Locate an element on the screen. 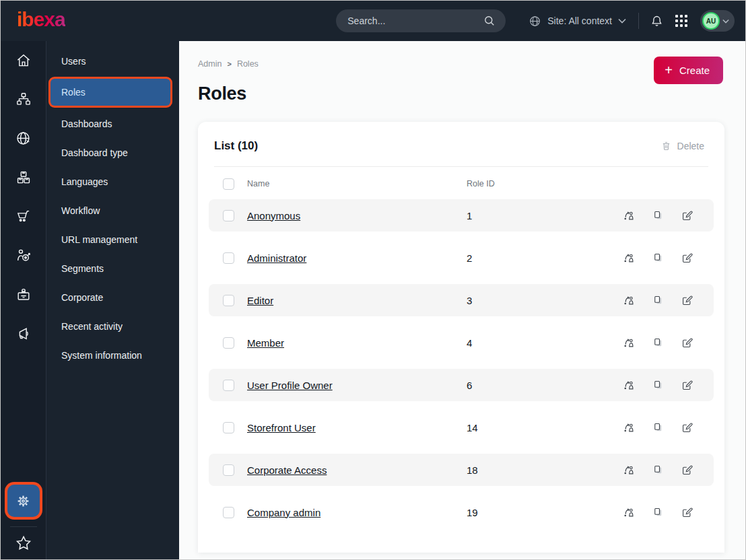 The height and width of the screenshot is (560, 746). sidebar-item-recent-activity: Recent activity is located at coordinates (113, 326).